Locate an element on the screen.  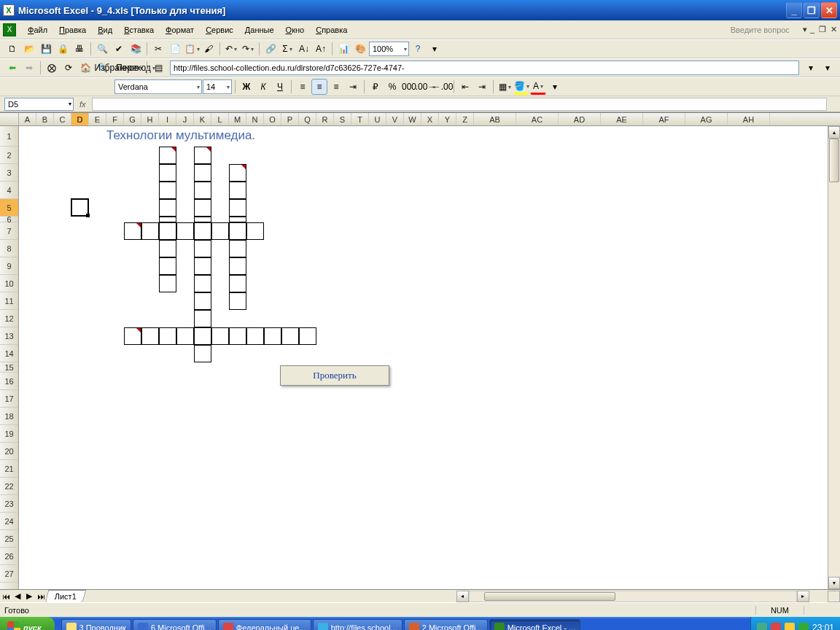
col-header-AB: AB is located at coordinates (495, 120).